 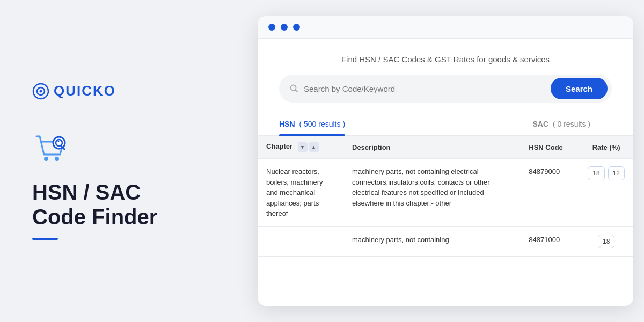 What do you see at coordinates (541, 124) in the screenshot?
I see `tab-sac-label: SAC` at bounding box center [541, 124].